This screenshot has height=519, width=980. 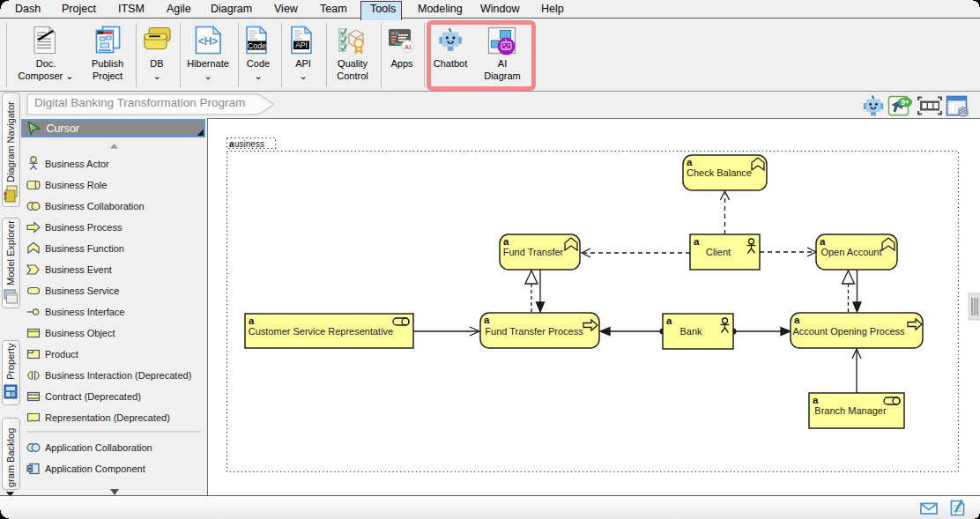 What do you see at coordinates (905, 102) in the screenshot?
I see `svg-text: 9+` at bounding box center [905, 102].